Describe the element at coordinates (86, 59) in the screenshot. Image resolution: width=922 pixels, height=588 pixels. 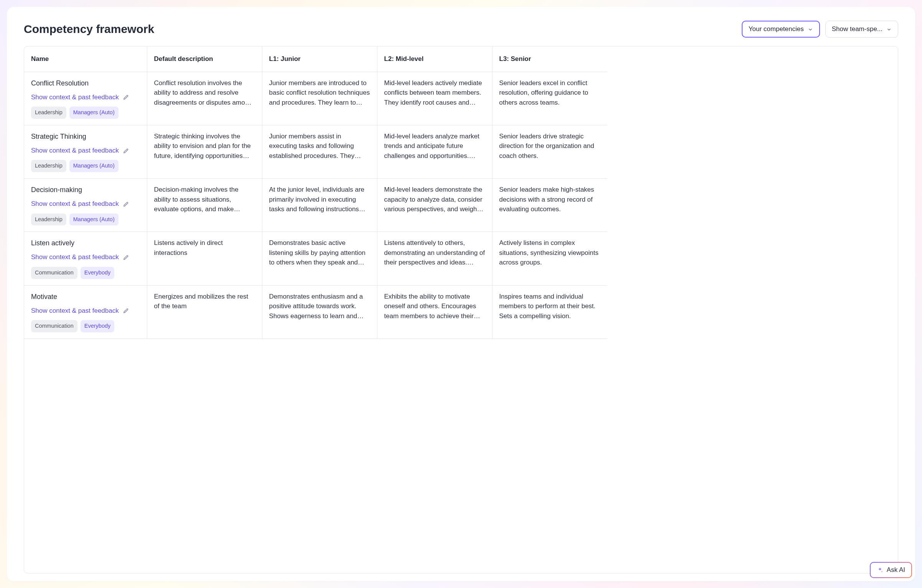
I see `col-header-name: Name` at that location.